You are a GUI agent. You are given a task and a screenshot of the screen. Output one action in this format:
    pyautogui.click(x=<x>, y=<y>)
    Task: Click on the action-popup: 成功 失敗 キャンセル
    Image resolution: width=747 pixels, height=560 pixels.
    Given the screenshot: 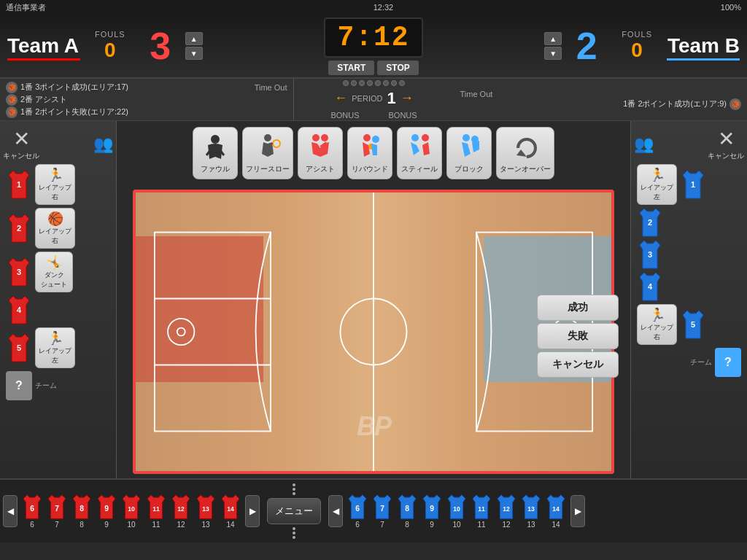 What is the action you would take?
    pyautogui.click(x=578, y=336)
    